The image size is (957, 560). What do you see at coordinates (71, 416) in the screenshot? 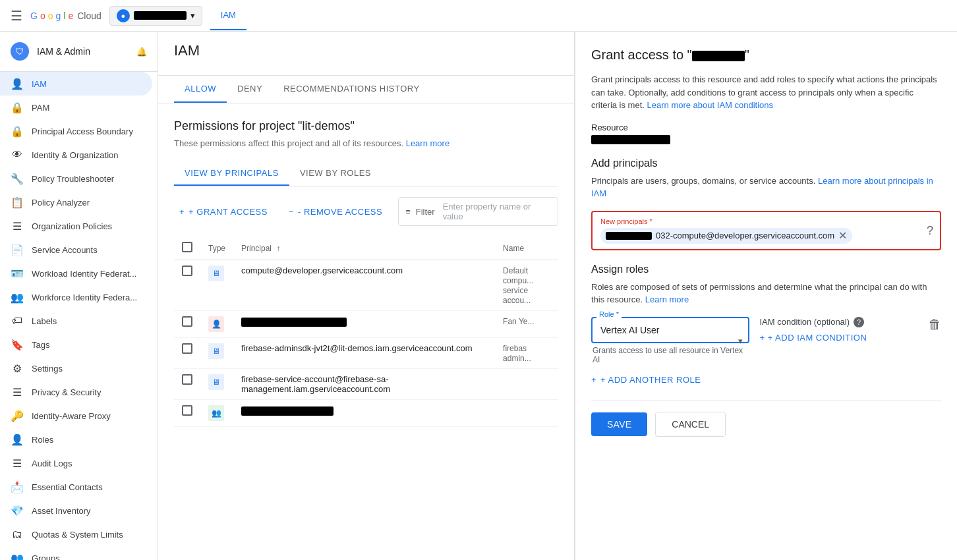
I see `sidebar-item-label: Identity-Aware Proxy` at bounding box center [71, 416].